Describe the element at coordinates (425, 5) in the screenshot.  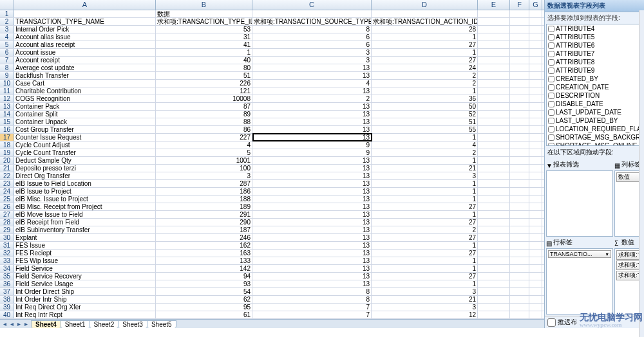
I see `col-header-D: D` at that location.